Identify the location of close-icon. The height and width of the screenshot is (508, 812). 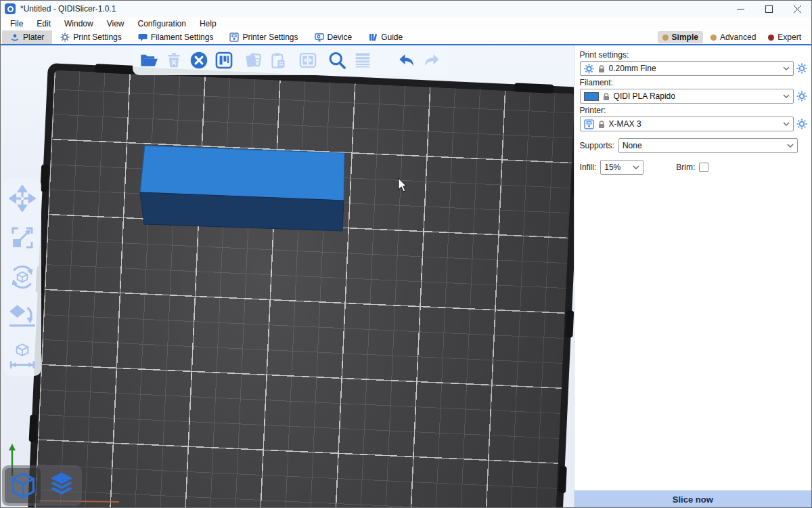
(797, 9).